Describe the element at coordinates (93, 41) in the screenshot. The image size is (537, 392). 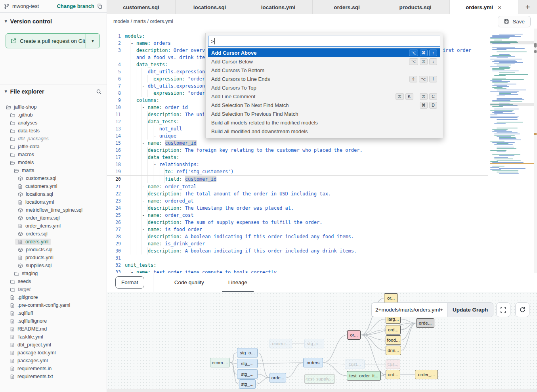
I see `pr-button-dropdown: ▾` at that location.